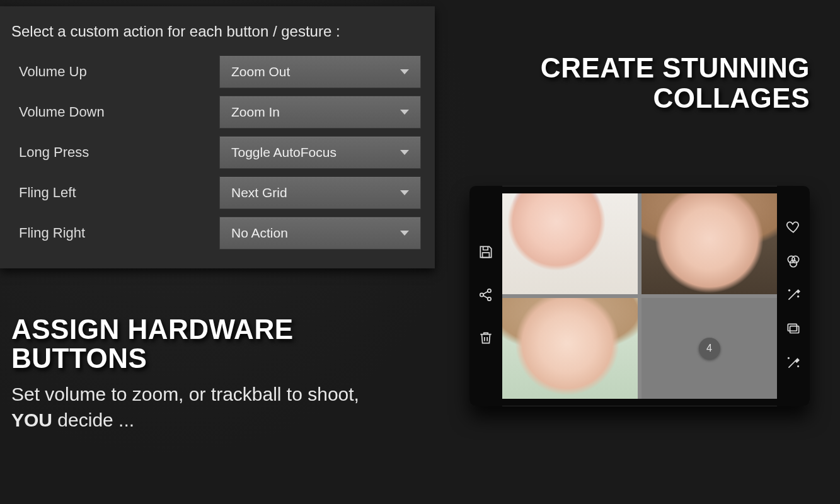 The width and height of the screenshot is (840, 504). What do you see at coordinates (793, 262) in the screenshot?
I see `filters-icon` at bounding box center [793, 262].